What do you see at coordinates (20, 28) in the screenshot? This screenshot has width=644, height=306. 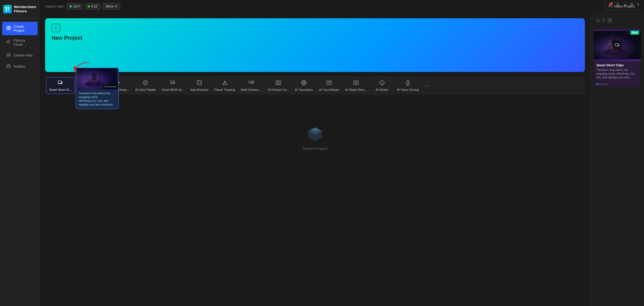 I see `sidebar-item-create-project: Create Project` at bounding box center [20, 28].